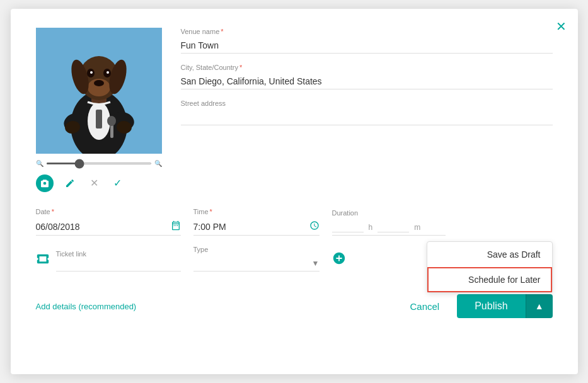  Describe the element at coordinates (117, 183) in the screenshot. I see `confirm-button: ✓` at that location.